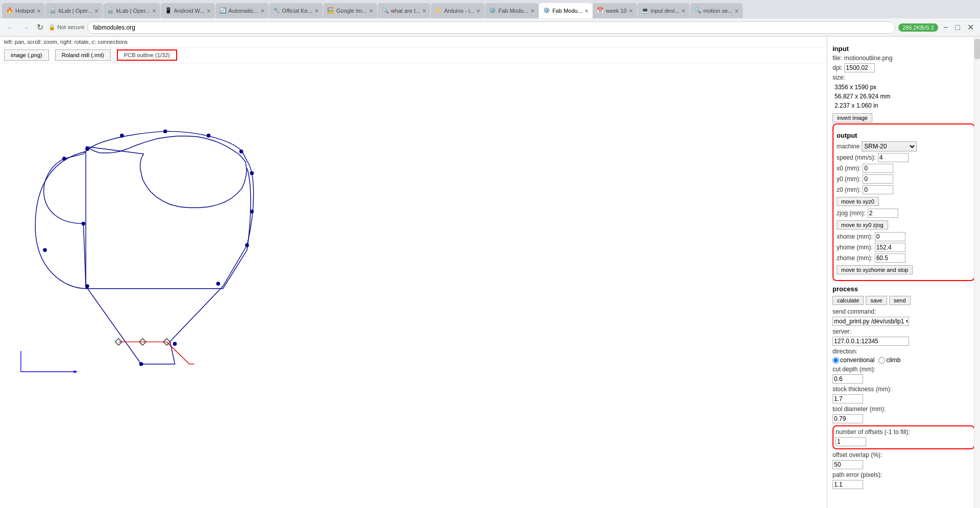  Describe the element at coordinates (958, 28) in the screenshot. I see `maximize-button: □` at that location.